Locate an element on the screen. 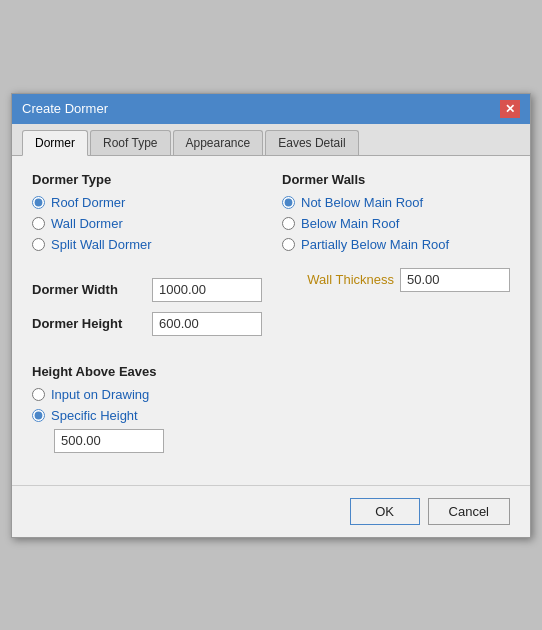 Image resolution: width=542 pixels, height=630 pixels. height-above-eaves-section: Height Above Eaves Input on Drawing Spec… is located at coordinates (147, 408).